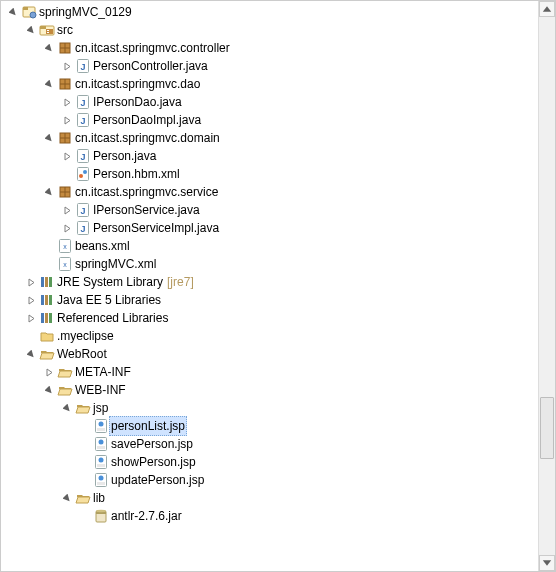  What do you see at coordinates (65, 246) in the screenshot?
I see `xml-icon` at bounding box center [65, 246].